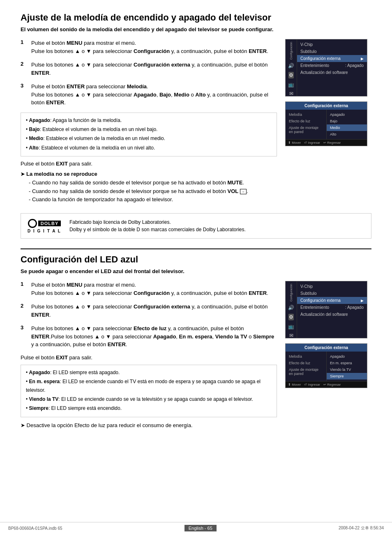 Image resolution: width=392 pixels, height=538 pixels. I want to click on info-item: • Medio: Establece el volumen de la melo…, so click(149, 138).